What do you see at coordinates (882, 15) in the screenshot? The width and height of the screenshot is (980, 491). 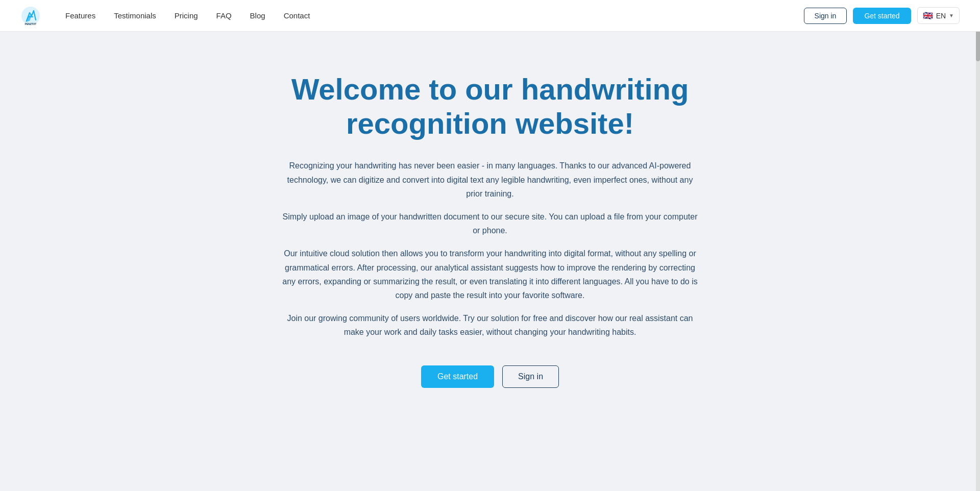 I see `nav-actions: Sign in Get started 🇬🇧 EN ▼` at bounding box center [882, 15].